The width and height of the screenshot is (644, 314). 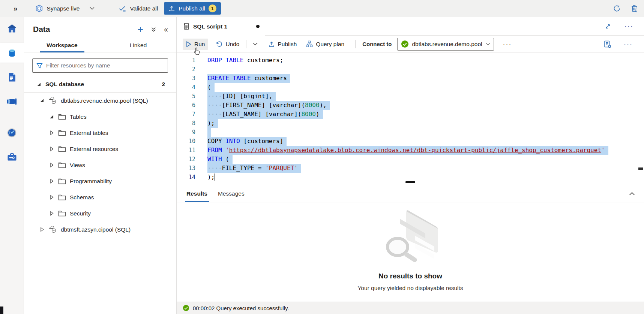 I want to click on tab-messages: Messages, so click(x=231, y=193).